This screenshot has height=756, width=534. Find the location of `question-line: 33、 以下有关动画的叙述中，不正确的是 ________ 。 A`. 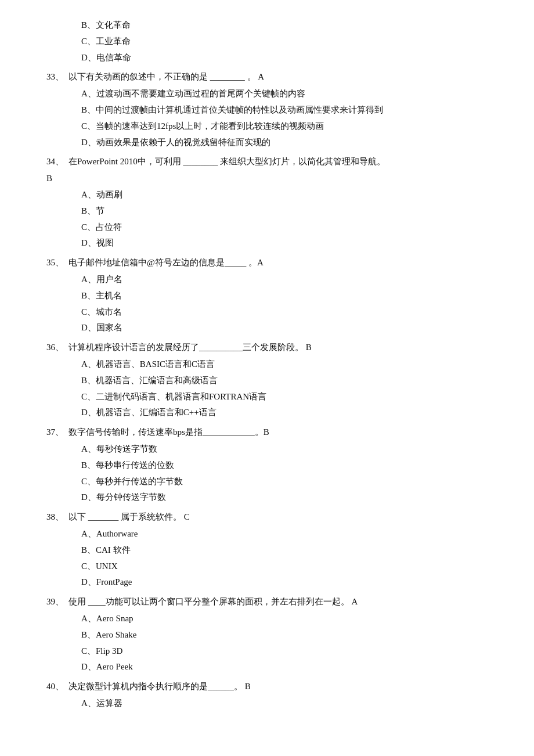

question-line: 33、 以下有关动画的叙述中，不正确的是 ________ 。 A is located at coordinates (273, 77).